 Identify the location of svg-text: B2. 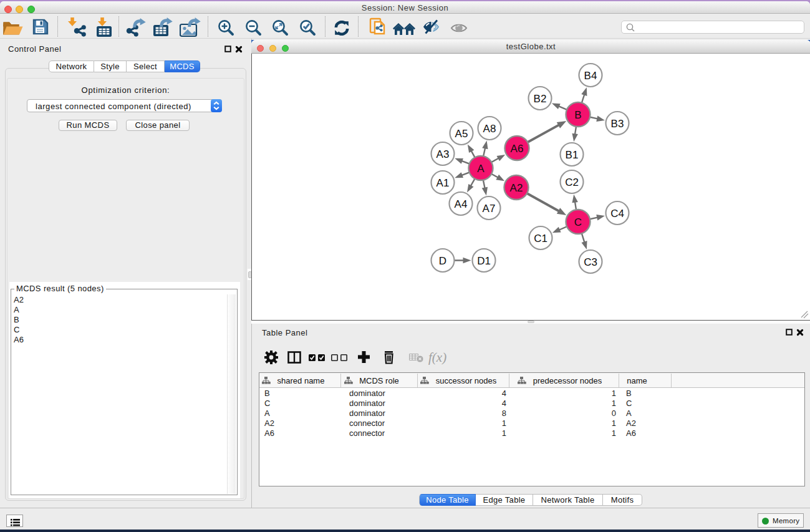
(540, 99).